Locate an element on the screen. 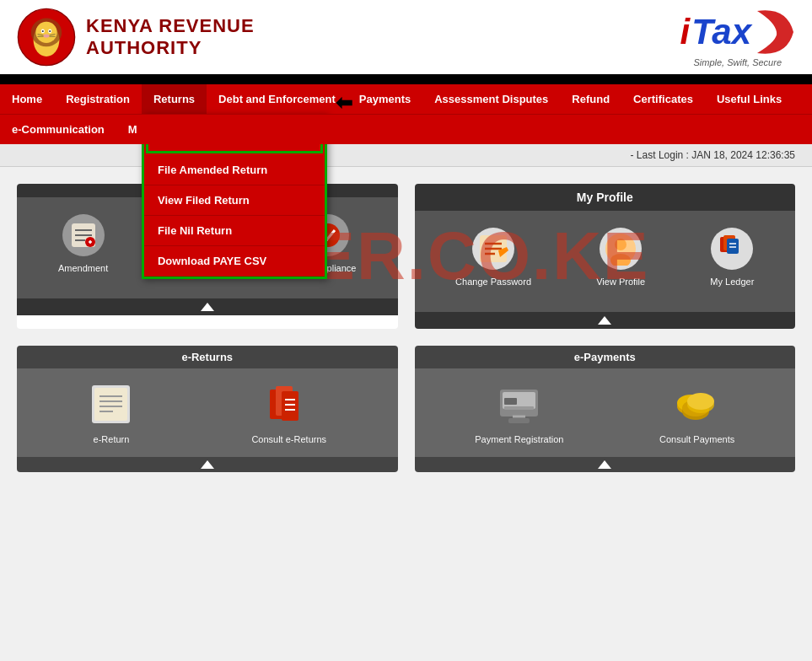 Image resolution: width=812 pixels, height=661 pixels. change-password-icon is located at coordinates (493, 249).